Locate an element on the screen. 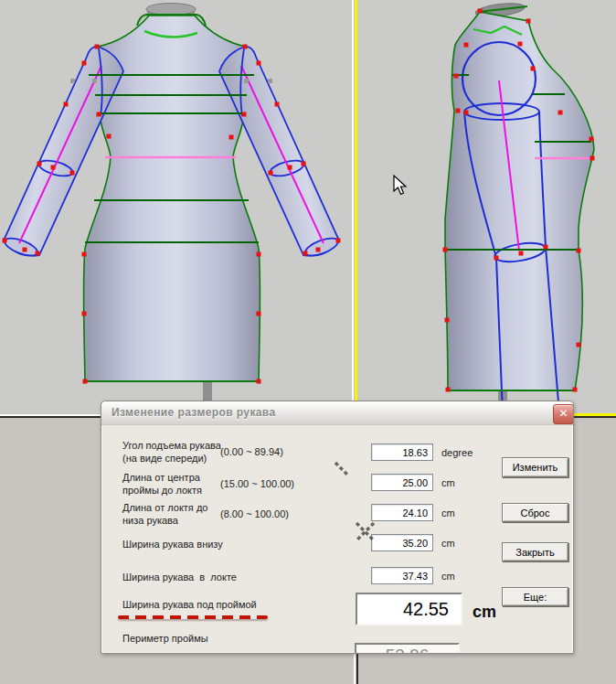 The height and width of the screenshot is (684, 616). viewport-vertical-divider is located at coordinates (353, 208).